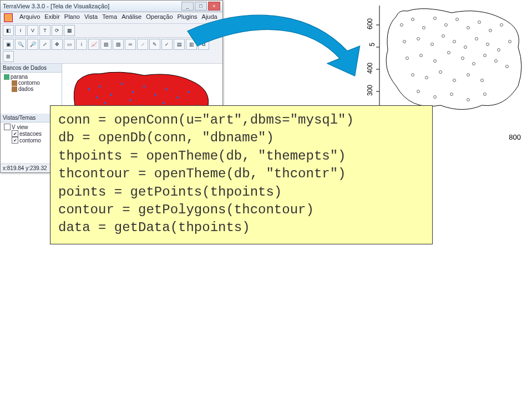 This screenshot has width=532, height=399. I want to click on ytick-300: 300, so click(370, 90).